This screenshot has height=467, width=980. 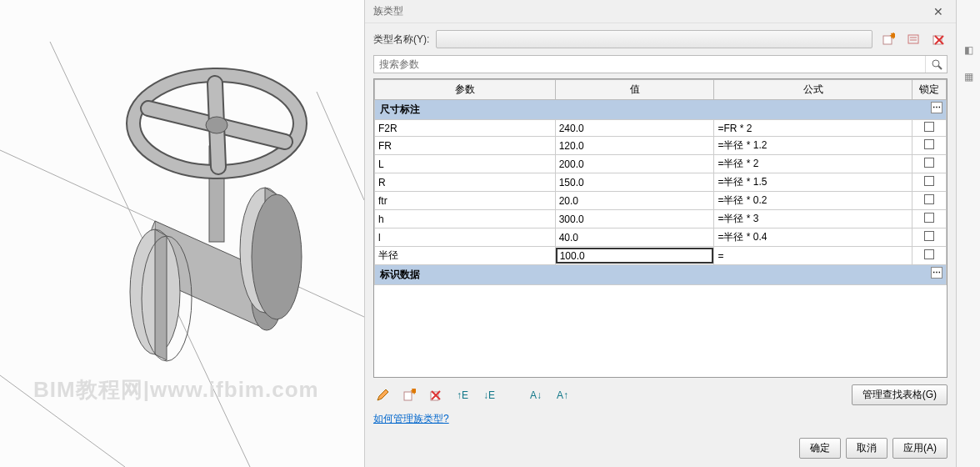 What do you see at coordinates (635, 219) in the screenshot?
I see `value-cell: 300.0` at bounding box center [635, 219].